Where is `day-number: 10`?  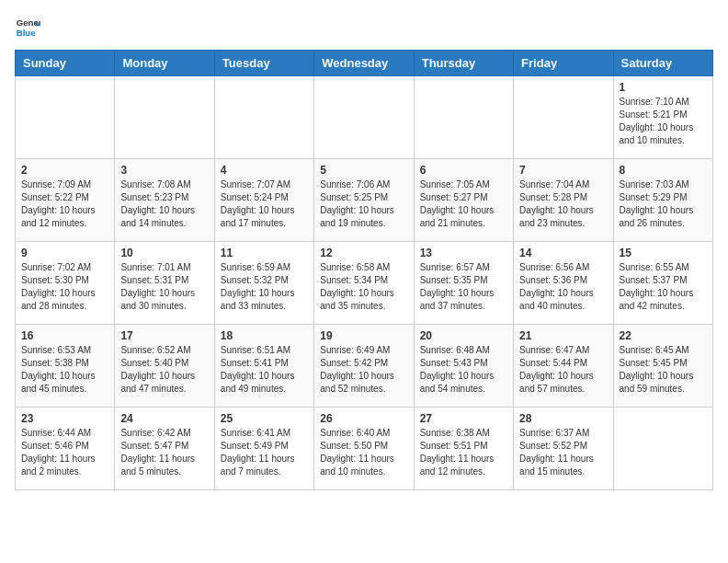
day-number: 10 is located at coordinates (164, 253).